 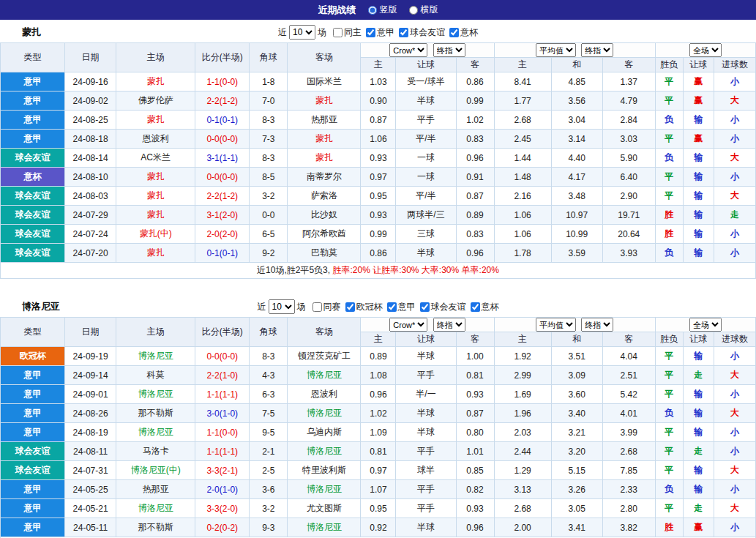 I want to click on avg-odds-home: 1.48, so click(x=523, y=177).